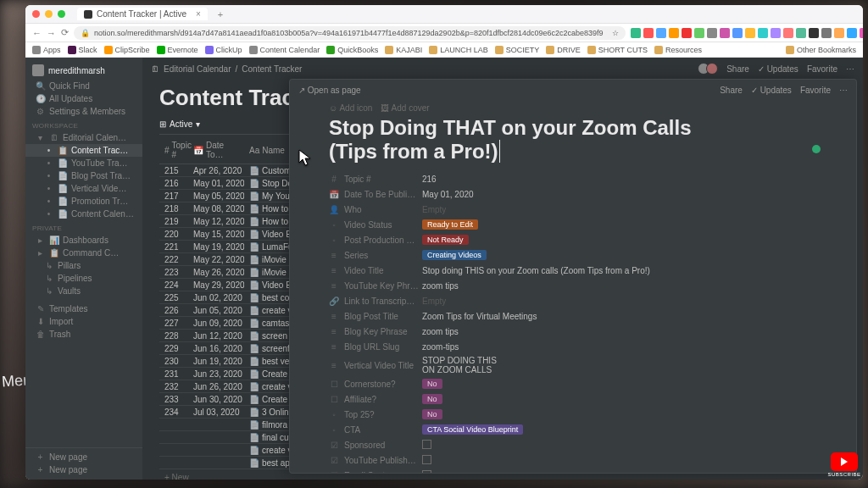 The image size is (868, 488). Describe the element at coordinates (174, 150) in the screenshot. I see `column-header: #Topic #` at that location.